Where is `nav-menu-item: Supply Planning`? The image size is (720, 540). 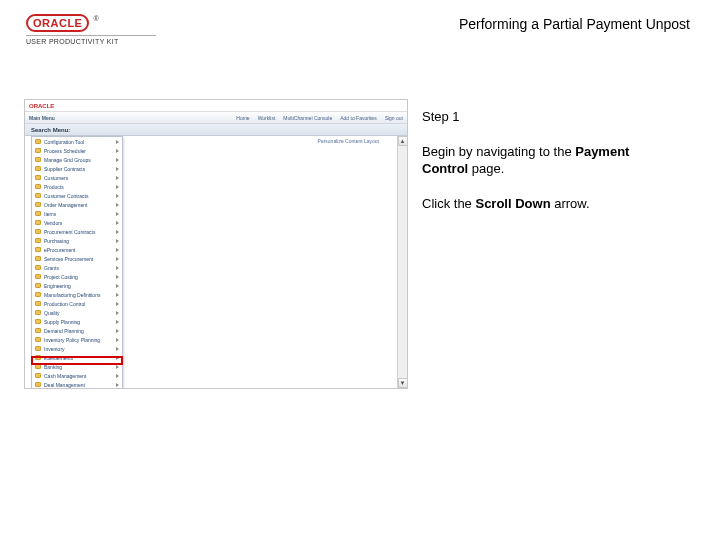
nav-menu-item: Supply Planning is located at coordinates (77, 322).